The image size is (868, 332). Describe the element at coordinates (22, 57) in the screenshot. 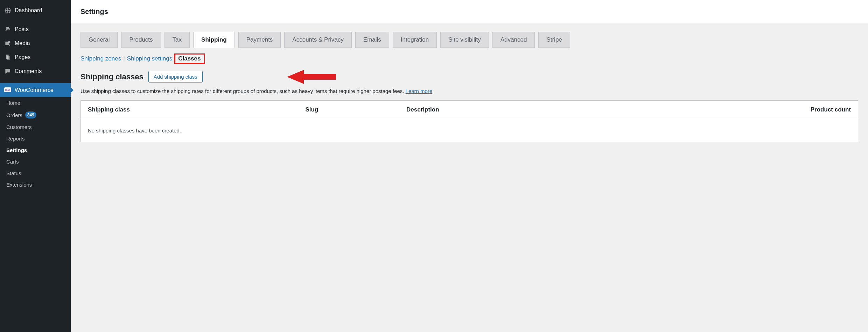

I see `sidebar-item-label: Pages` at that location.